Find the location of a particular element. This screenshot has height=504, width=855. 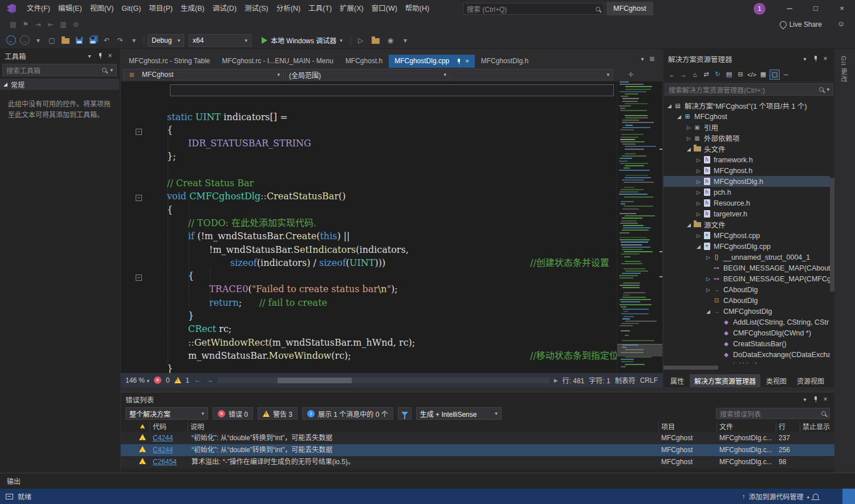

tree-item: ▷+MFCghost.cpp is located at coordinates (747, 236).